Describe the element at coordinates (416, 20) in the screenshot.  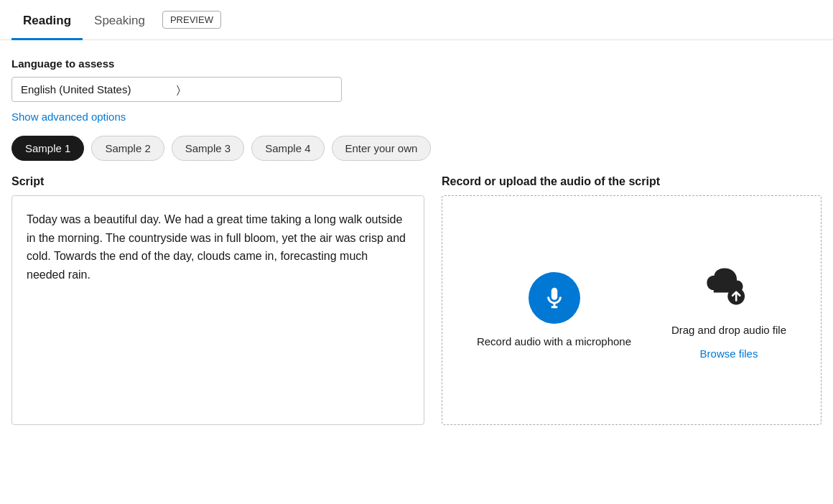
I see `tab-bar: Reading Speaking PREVIEW` at that location.